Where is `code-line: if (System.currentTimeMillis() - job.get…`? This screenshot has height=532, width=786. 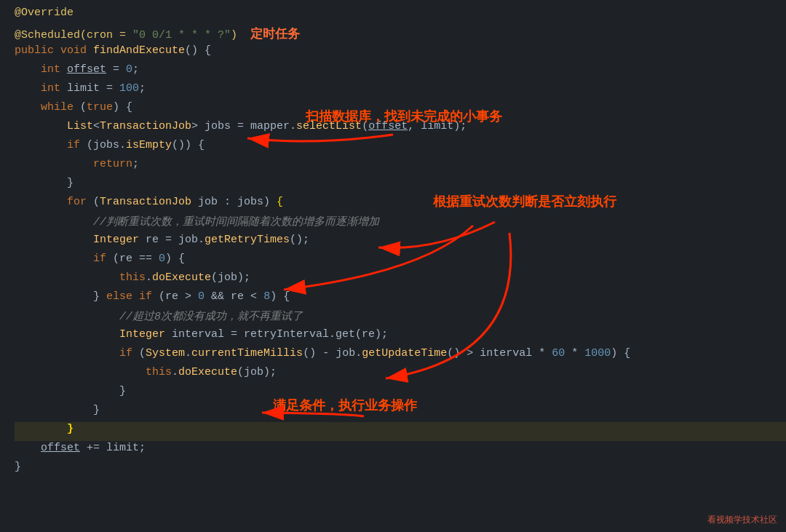 code-line: if (System.currentTimeMillis() - job.get… is located at coordinates (400, 356).